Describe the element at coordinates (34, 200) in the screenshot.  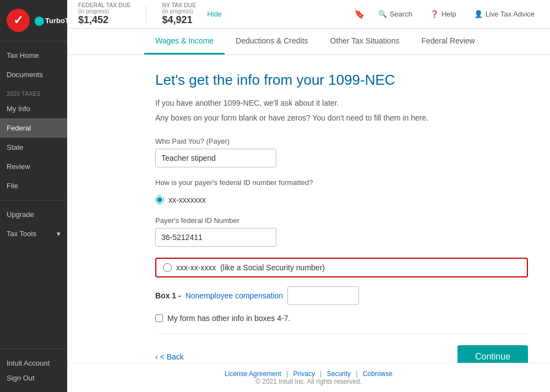
I see `sidebar-divider` at that location.